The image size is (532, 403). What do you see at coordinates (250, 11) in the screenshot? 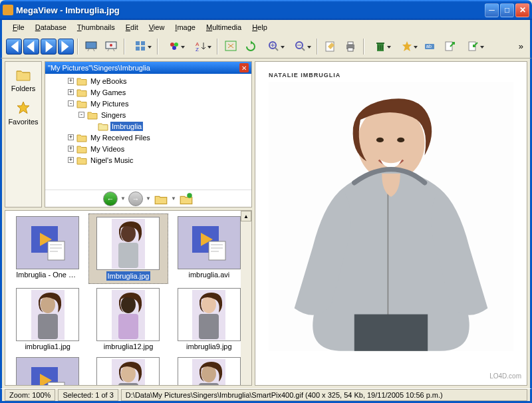
I see `window-title: MegaView - Imbruglia.jpg` at bounding box center [250, 11].